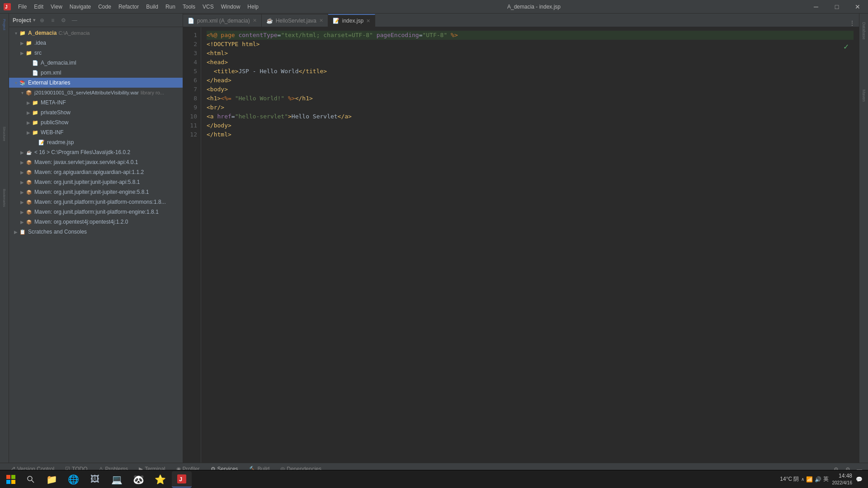 This screenshot has height=488, width=868. I want to click on taskbar-panda: 🐼, so click(138, 479).